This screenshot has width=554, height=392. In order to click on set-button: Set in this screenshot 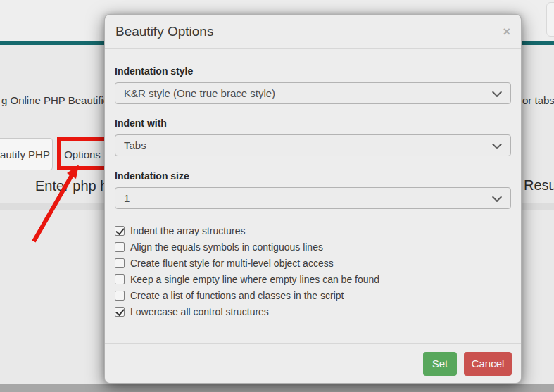, I will do `click(440, 364)`.